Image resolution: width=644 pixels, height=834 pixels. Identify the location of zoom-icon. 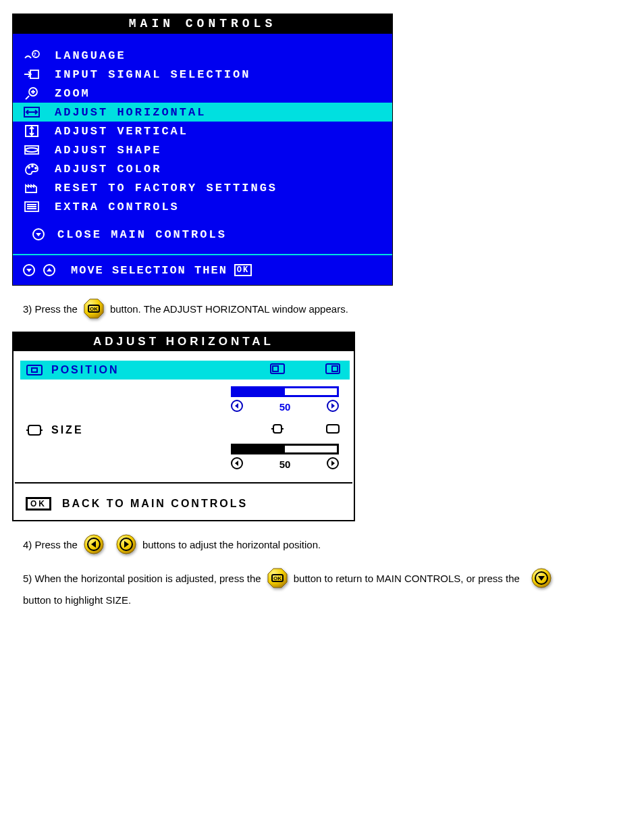
(32, 93).